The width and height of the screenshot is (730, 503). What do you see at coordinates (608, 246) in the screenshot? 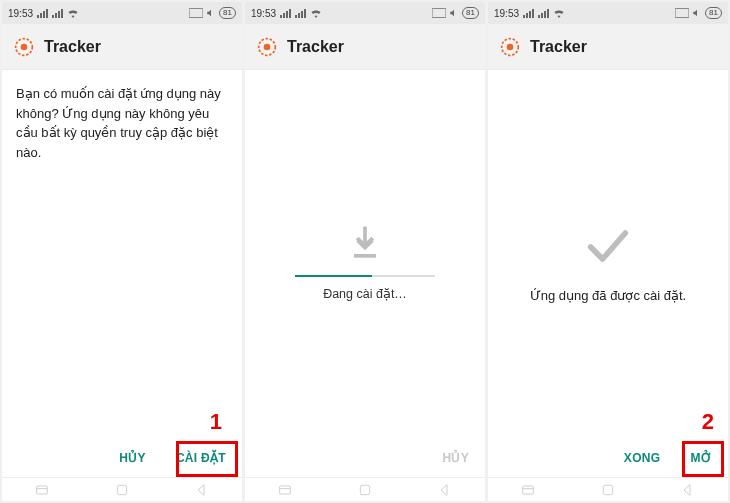
I see `checkmark-icon` at bounding box center [608, 246].